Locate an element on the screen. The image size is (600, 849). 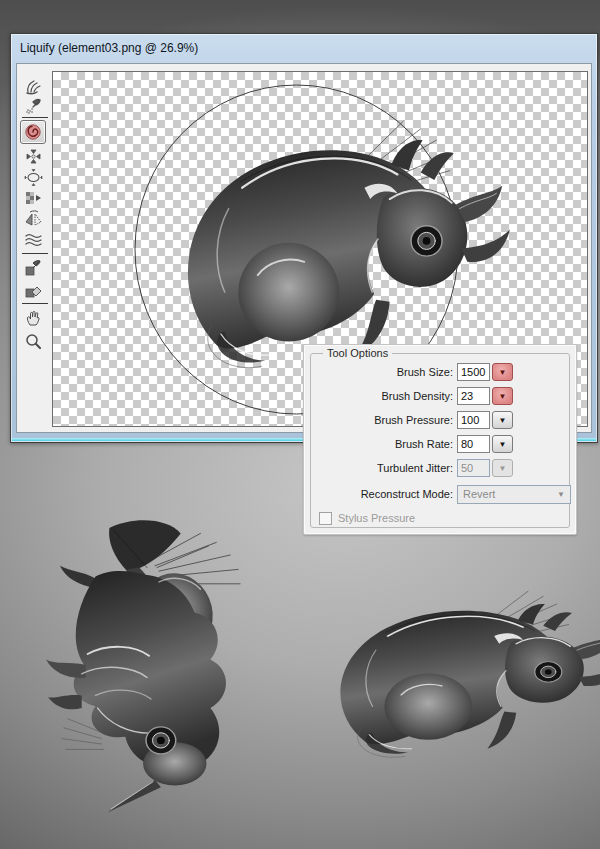
window-title: Liquify (element03.png @ 26.9%) is located at coordinates (109, 48).